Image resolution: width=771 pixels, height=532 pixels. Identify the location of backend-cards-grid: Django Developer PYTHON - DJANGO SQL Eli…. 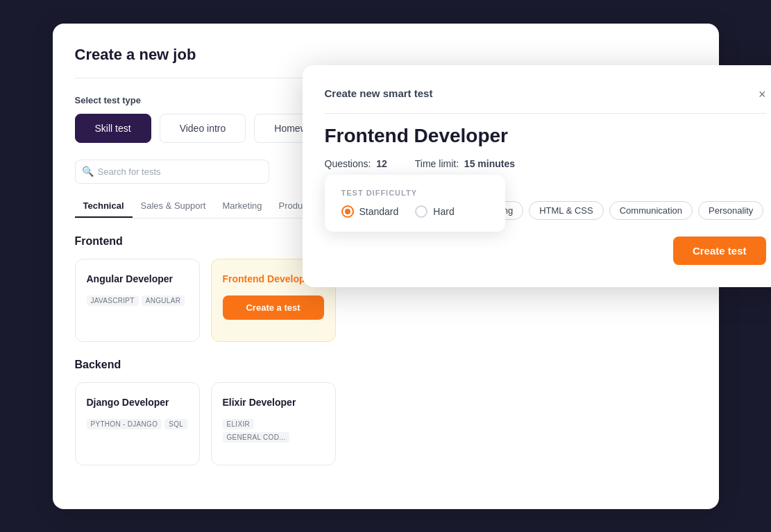
(386, 424).